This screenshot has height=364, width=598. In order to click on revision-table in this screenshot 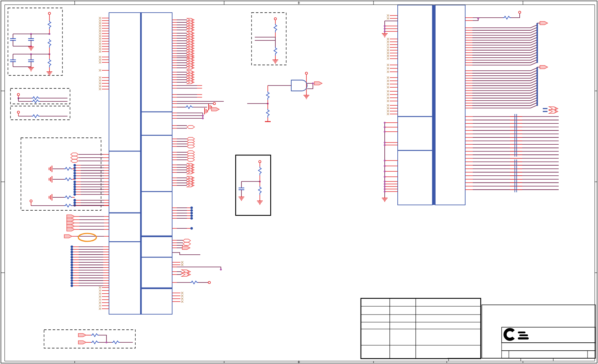, I will do `click(421, 328)`.